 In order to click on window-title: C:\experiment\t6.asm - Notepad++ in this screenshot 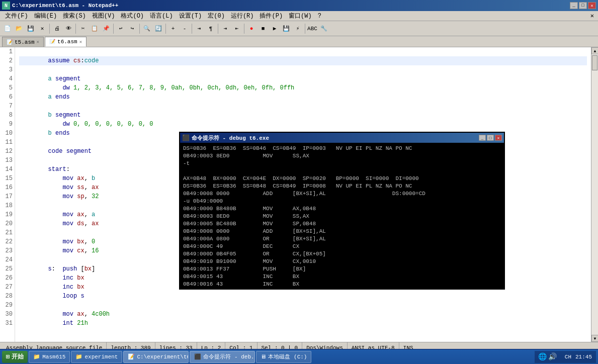, I will do `click(65, 6)`.